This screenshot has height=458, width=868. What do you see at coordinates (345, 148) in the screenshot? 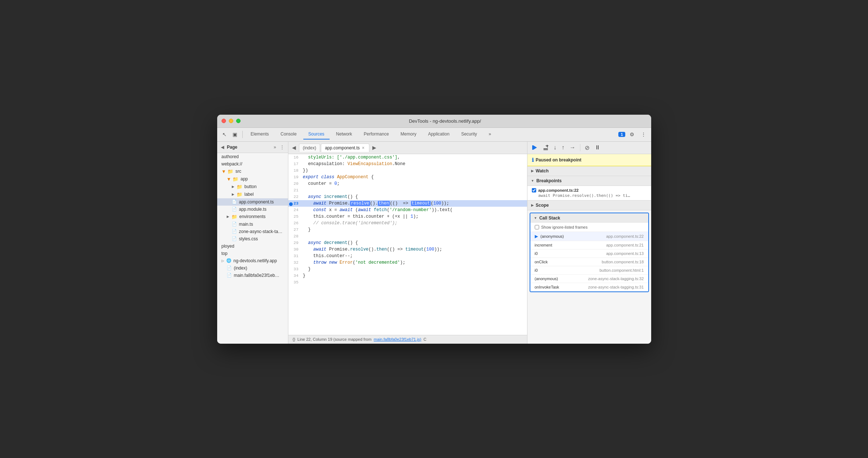
I see `code-tab-app-component: app.component.ts ×` at bounding box center [345, 148].